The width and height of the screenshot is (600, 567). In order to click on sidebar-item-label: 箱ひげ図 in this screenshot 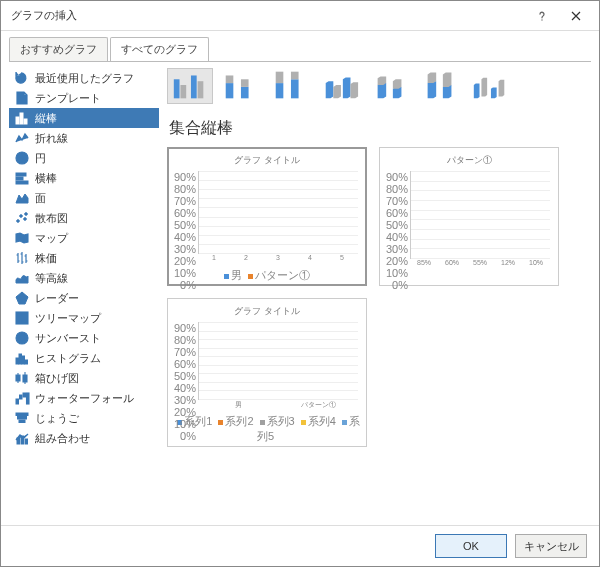, I will do `click(95, 378)`.